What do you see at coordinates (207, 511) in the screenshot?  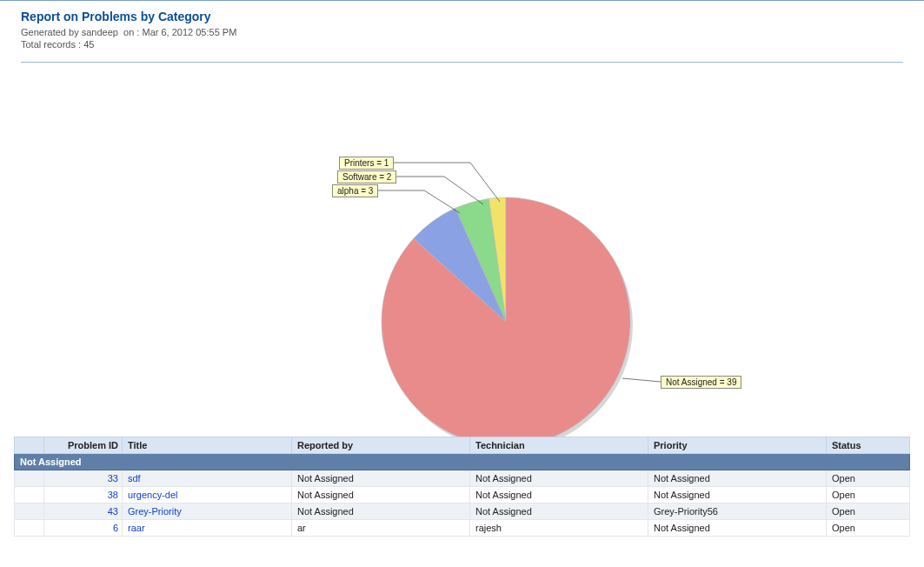 I see `cell-title: Grey-Priority` at bounding box center [207, 511].